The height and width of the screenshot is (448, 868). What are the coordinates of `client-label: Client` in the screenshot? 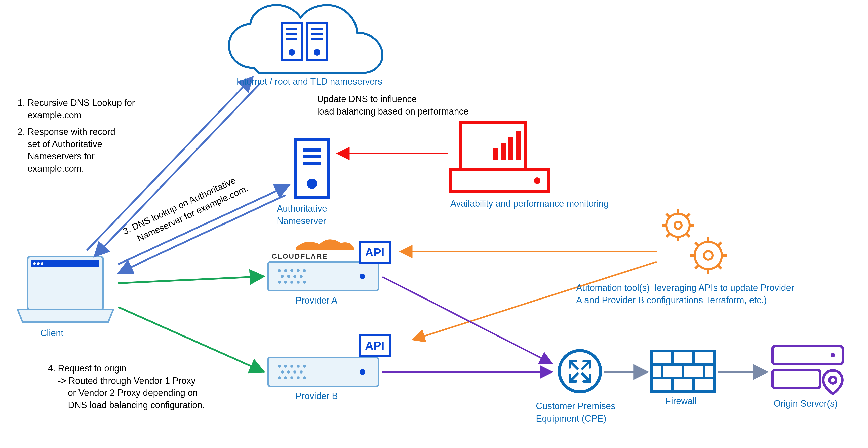 It's located at (52, 333).